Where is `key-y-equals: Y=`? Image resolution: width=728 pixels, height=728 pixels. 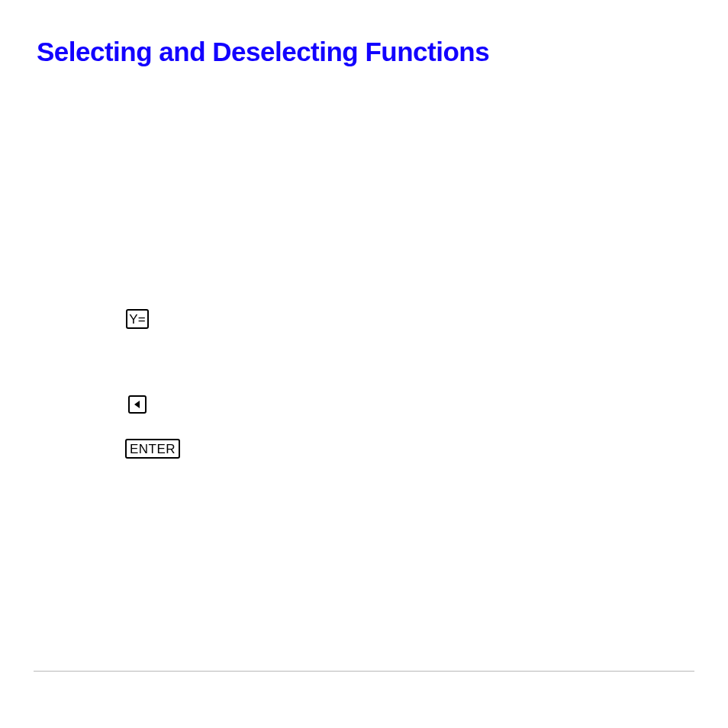
key-y-equals: Y= is located at coordinates (137, 319).